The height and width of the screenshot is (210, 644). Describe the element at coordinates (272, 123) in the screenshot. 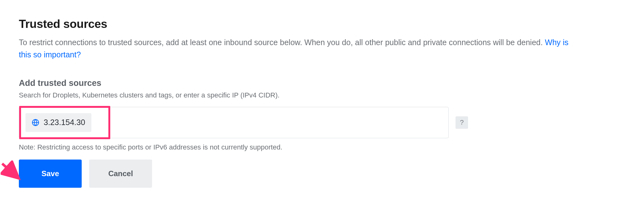

I see `trusted-sources-input` at that location.